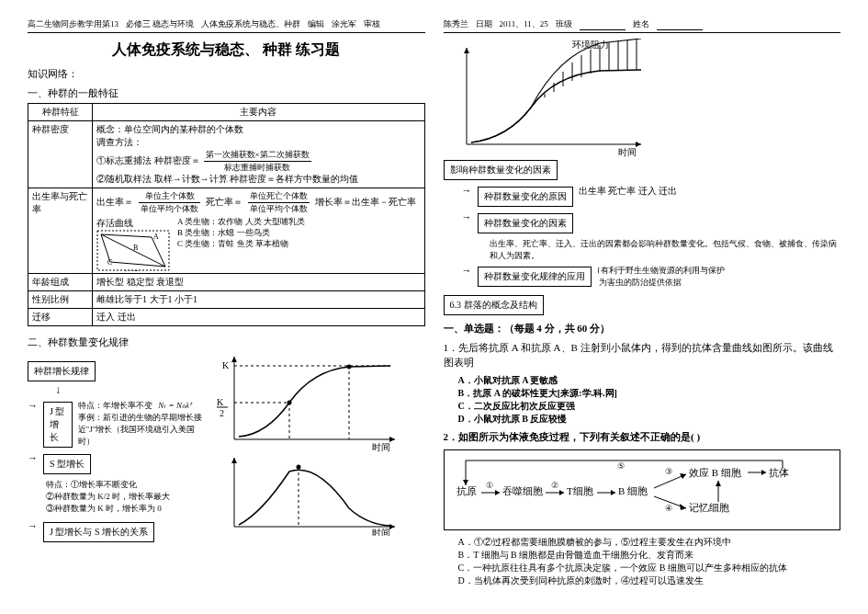 The width and height of the screenshot is (868, 614). What do you see at coordinates (259, 300) in the screenshot?
I see `cell-sex-ratio: 雌雄比等于1 大于1 小于1` at bounding box center [259, 300].